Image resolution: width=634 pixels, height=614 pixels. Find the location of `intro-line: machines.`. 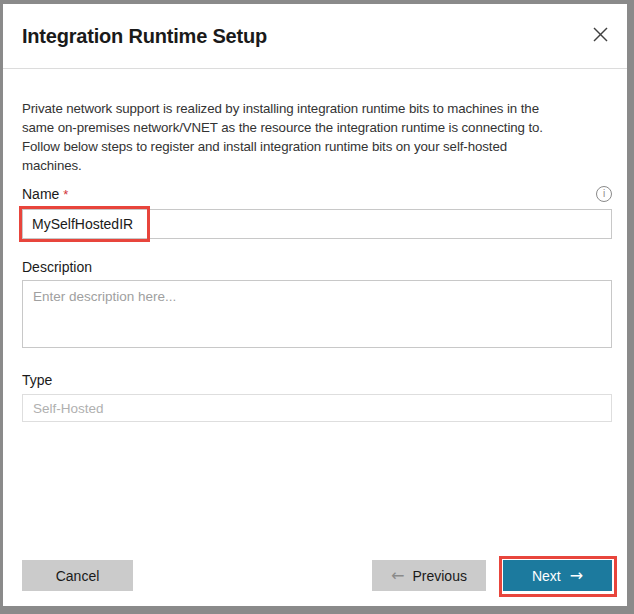

intro-line: machines. is located at coordinates (317, 166).